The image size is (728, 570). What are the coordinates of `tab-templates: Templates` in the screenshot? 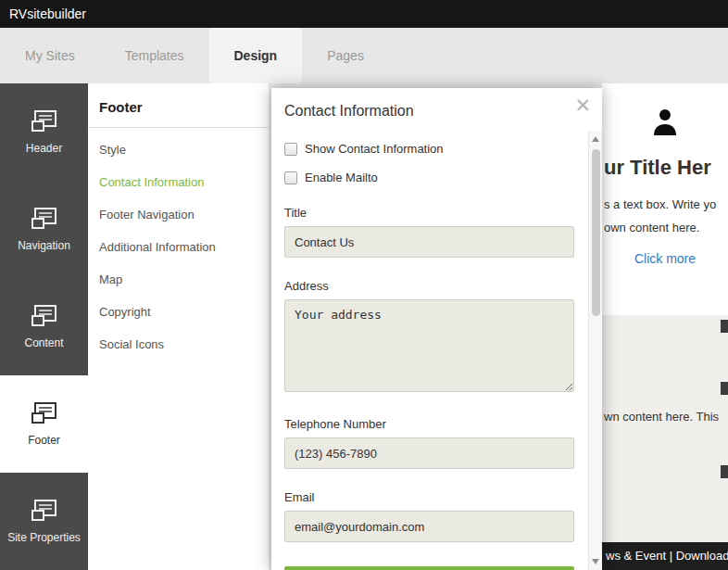 It's located at (155, 56).